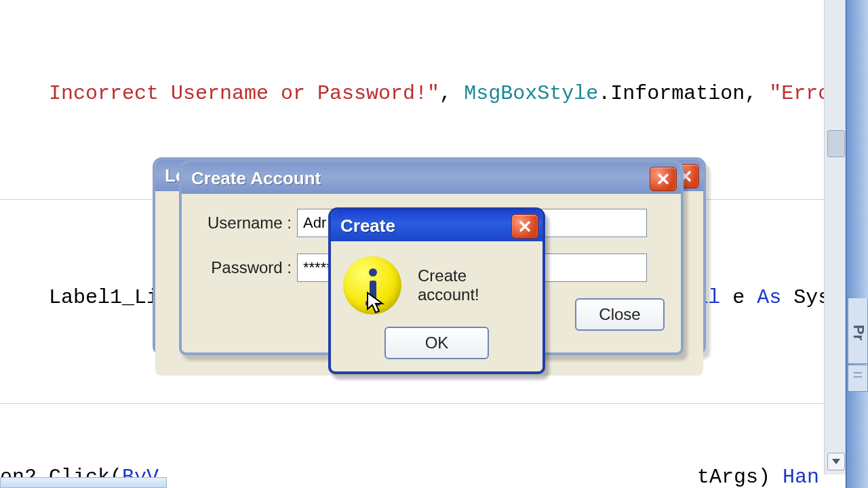  Describe the element at coordinates (758, 476) in the screenshot. I see `code-text: tArgs) Han` at that location.